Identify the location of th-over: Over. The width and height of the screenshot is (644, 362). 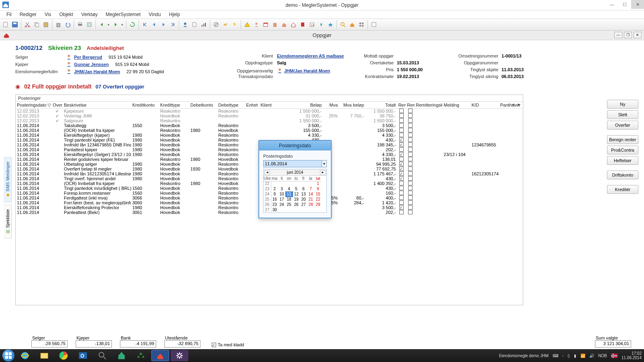
(57, 105).